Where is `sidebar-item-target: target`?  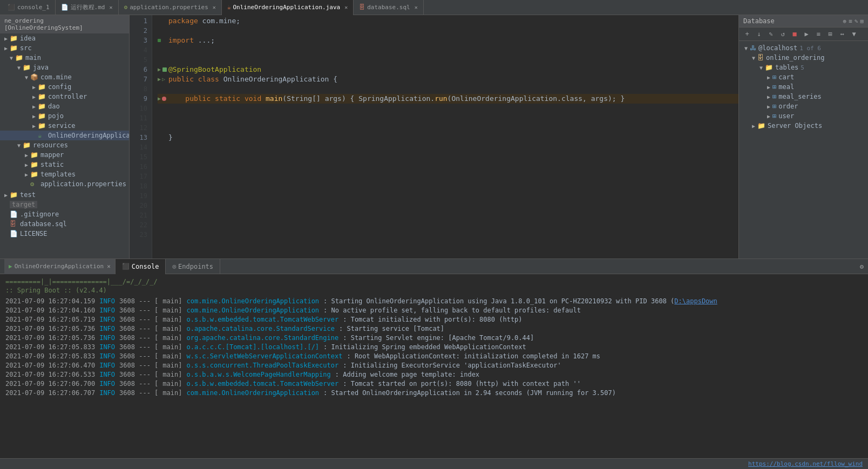
sidebar-item-target: target is located at coordinates (65, 205).